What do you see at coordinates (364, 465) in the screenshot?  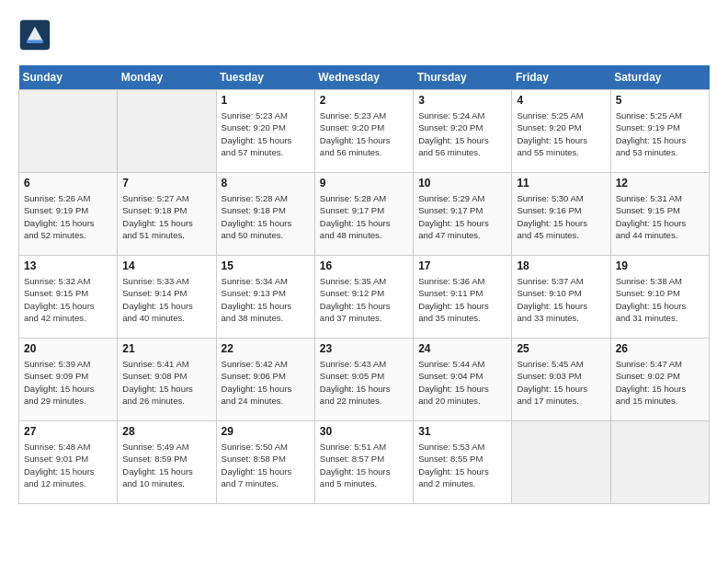 I see `day-info: Sunrise: 5:51 AM Sunset: 8:57 PM Dayligh…` at bounding box center [364, 465].